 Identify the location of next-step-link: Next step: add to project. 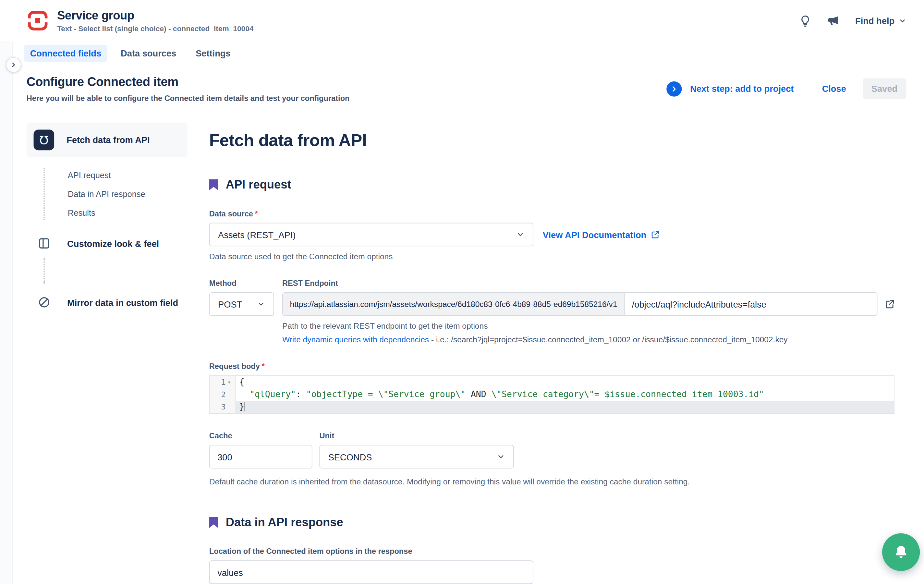
(742, 89).